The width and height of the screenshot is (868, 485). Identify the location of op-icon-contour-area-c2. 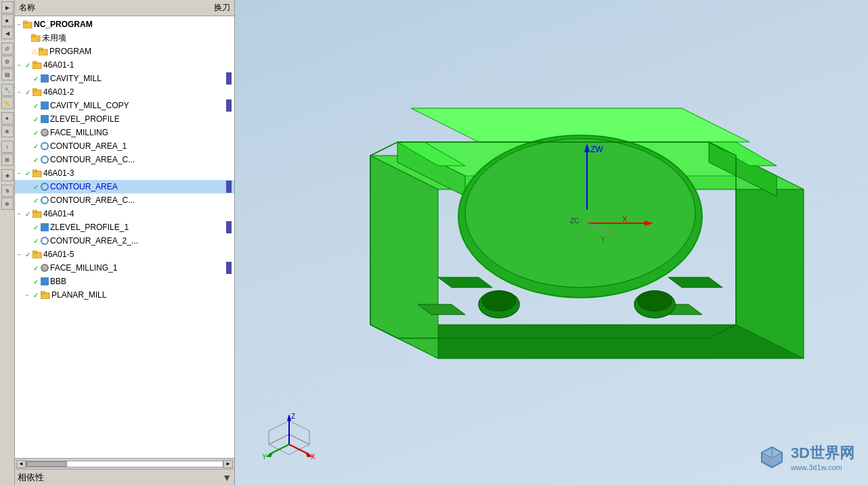
(45, 200).